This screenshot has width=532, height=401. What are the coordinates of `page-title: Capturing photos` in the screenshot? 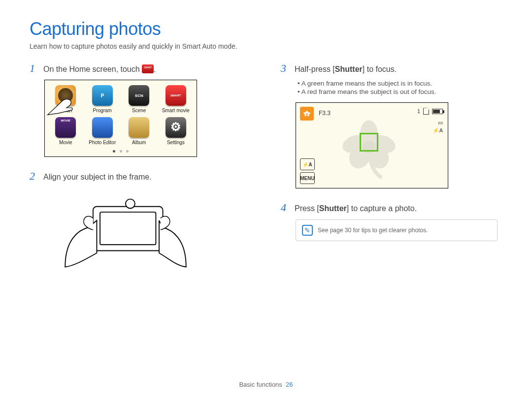 It's located at (266, 29).